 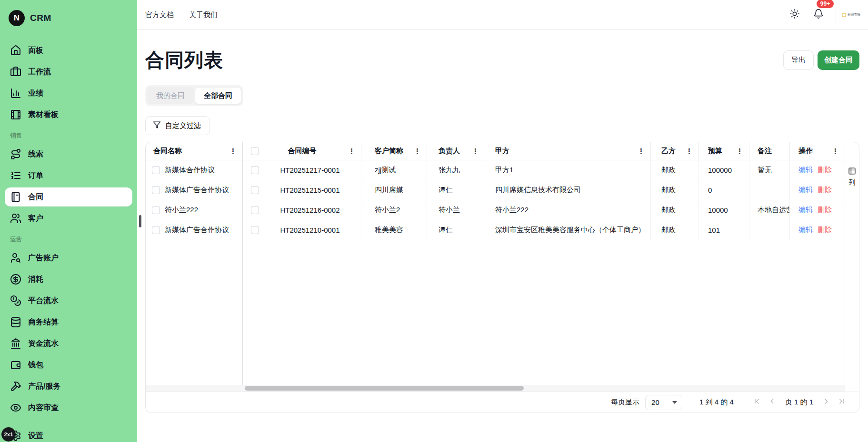 I want to click on sidebar-item-fund-flow: 资金流水, so click(x=69, y=344).